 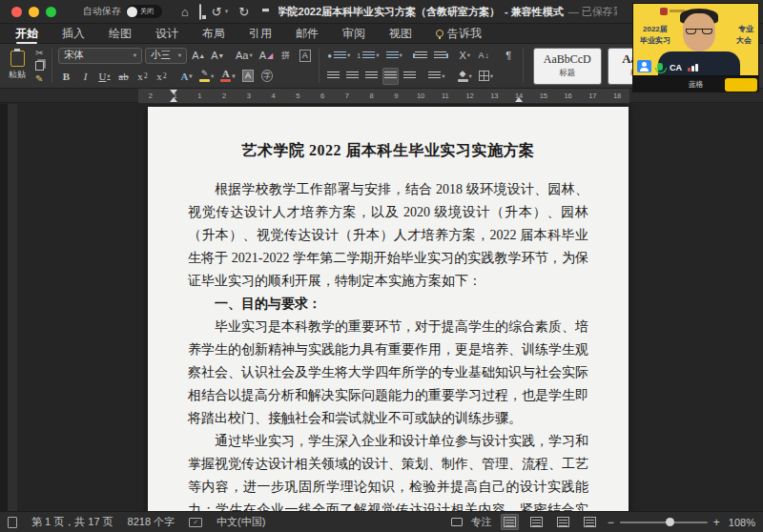 I want to click on enclose-characters-button: 字, so click(x=267, y=76).